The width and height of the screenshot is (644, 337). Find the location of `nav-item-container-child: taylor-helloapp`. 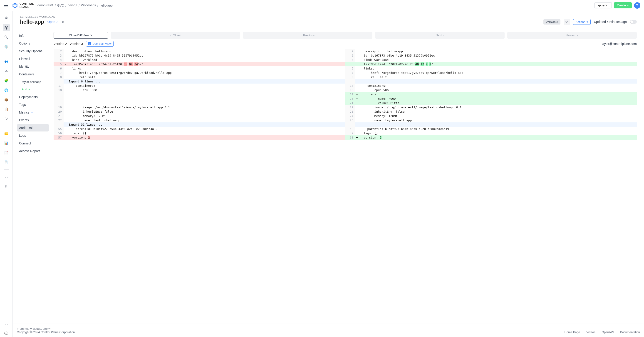

nav-item-container-child: taylor-helloapp is located at coordinates (33, 82).